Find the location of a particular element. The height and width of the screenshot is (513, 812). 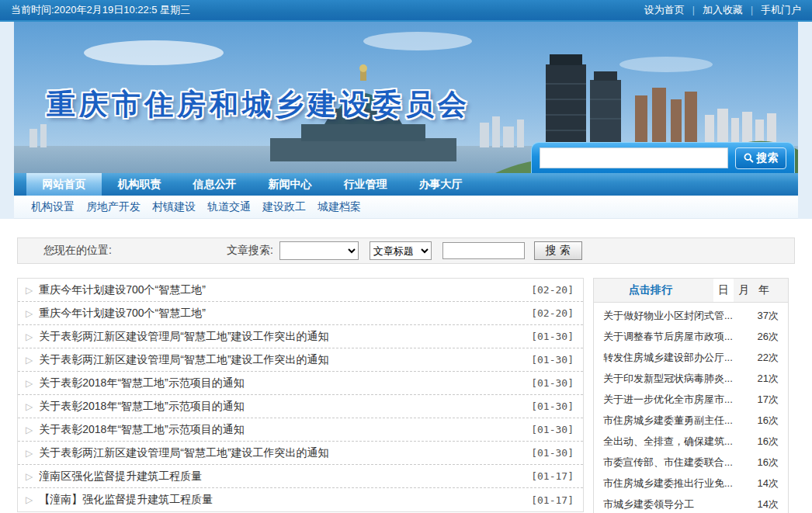

article-date: [01-17] is located at coordinates (553, 477).